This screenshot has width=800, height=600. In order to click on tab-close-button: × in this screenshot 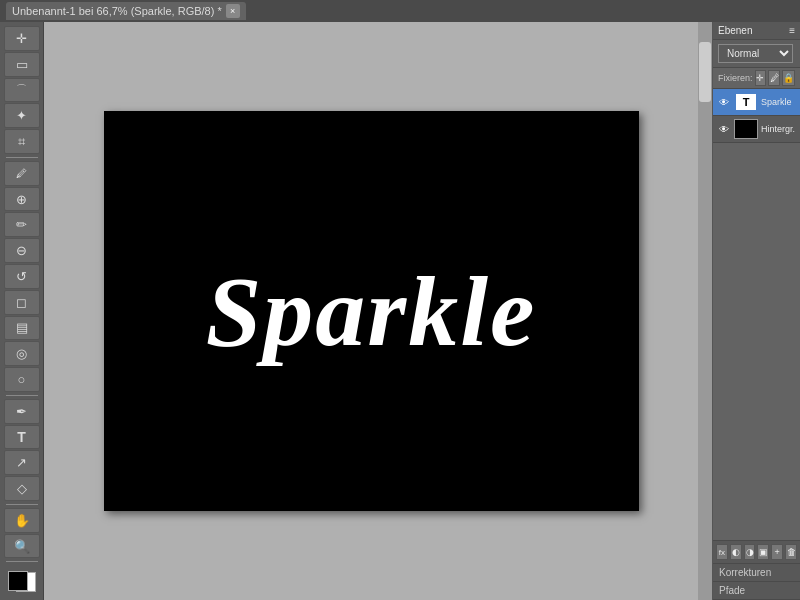, I will do `click(233, 11)`.